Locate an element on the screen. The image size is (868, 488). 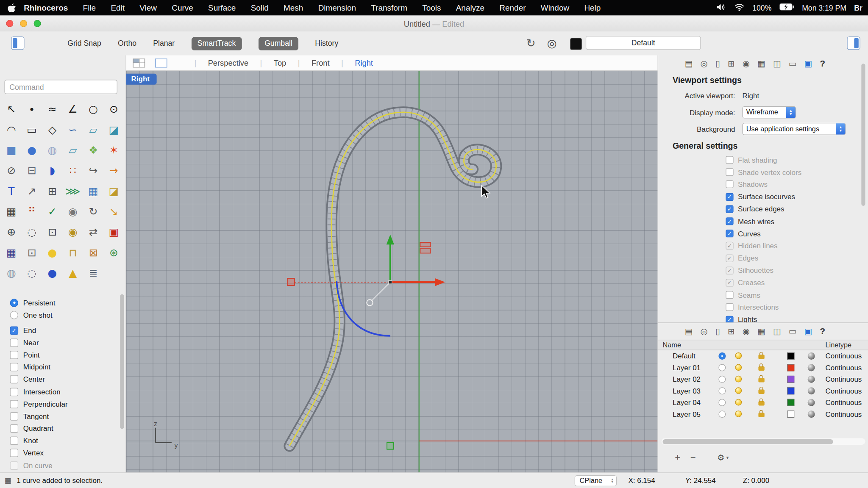
tool-cage-edit-icon: ▦ is located at coordinates (93, 191).